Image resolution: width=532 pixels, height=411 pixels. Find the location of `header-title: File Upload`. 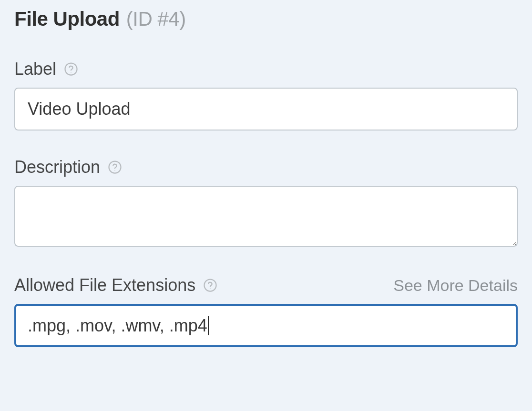

header-title: File Upload is located at coordinates (67, 19).